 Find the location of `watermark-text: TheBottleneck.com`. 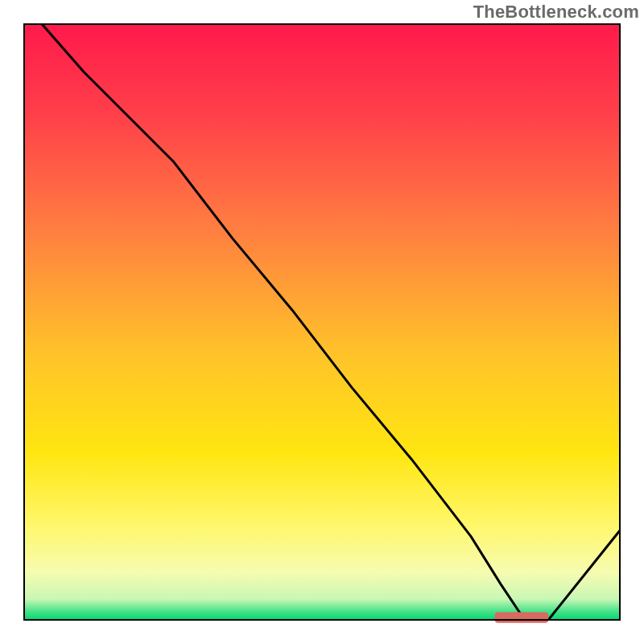

watermark-text: TheBottleneck.com is located at coordinates (556, 12).